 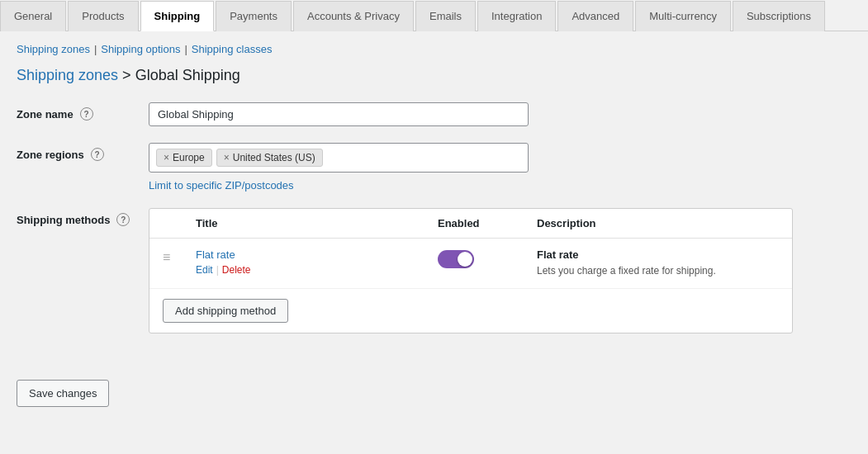 I want to click on zone-regions-help-icon: ?, so click(x=97, y=154).